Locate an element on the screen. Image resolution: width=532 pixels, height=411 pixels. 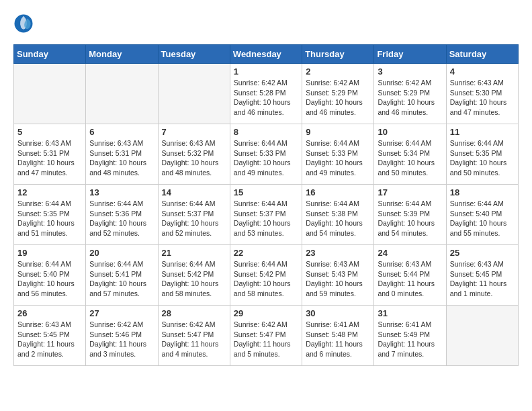
sunset: Sunset: 5:31 PM is located at coordinates (44, 153).